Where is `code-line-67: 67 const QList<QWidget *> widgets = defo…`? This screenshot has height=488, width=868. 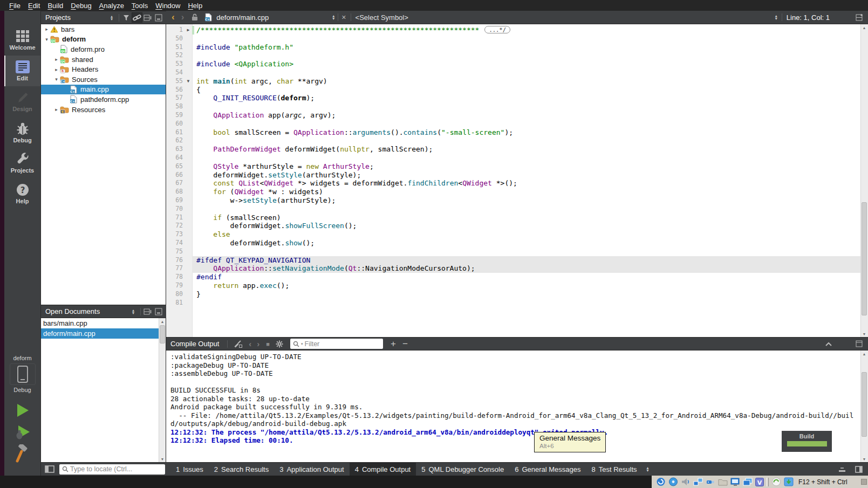
code-line-67: 67 const QList<QWidget *> widgets = defo… is located at coordinates (514, 183).